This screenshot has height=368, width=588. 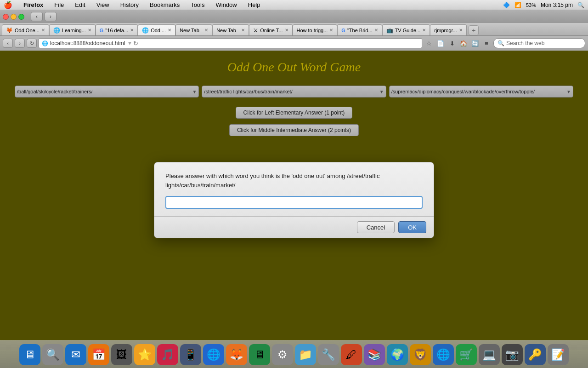 What do you see at coordinates (32, 43) in the screenshot?
I see `addr-reload-button: ↻` at bounding box center [32, 43].